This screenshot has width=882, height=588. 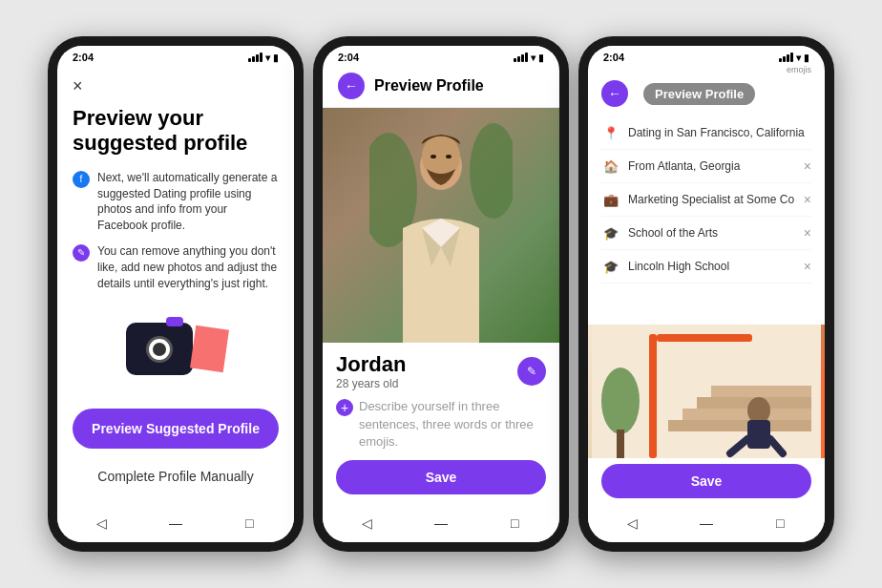 What do you see at coordinates (188, 202) in the screenshot?
I see `info-text-1: Next, we'll automatically generate a sug…` at bounding box center [188, 202].